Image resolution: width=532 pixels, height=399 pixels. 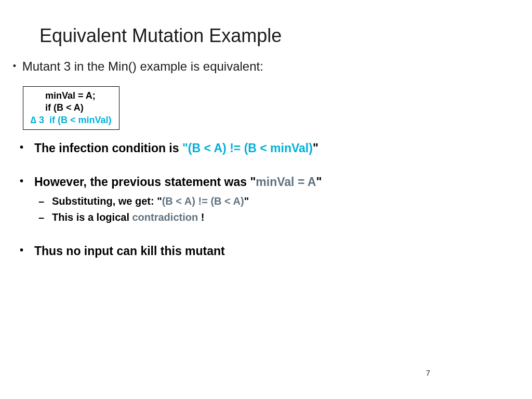 What do you see at coordinates (108, 148) in the screenshot?
I see `b1-prefix: The infection condition is` at bounding box center [108, 148].